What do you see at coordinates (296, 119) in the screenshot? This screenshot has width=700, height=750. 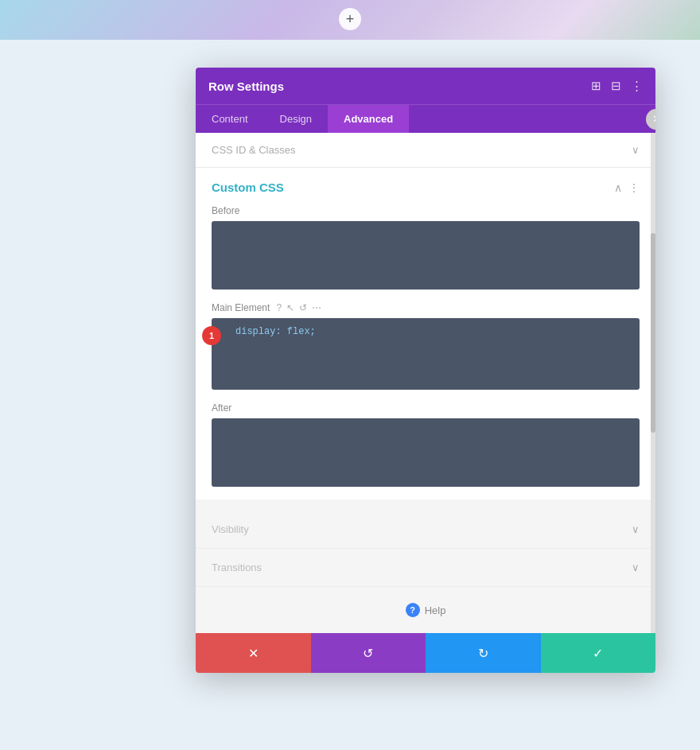 I see `tab-design: Design` at bounding box center [296, 119].